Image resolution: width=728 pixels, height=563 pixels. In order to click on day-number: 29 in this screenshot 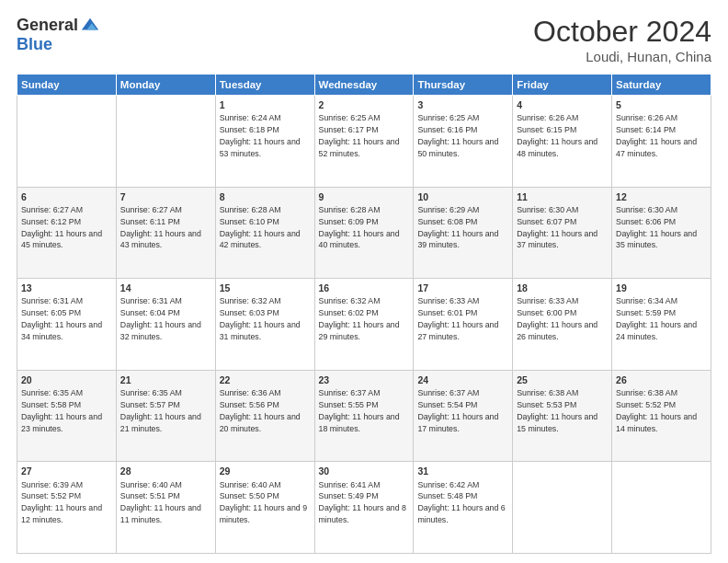, I will do `click(265, 471)`.